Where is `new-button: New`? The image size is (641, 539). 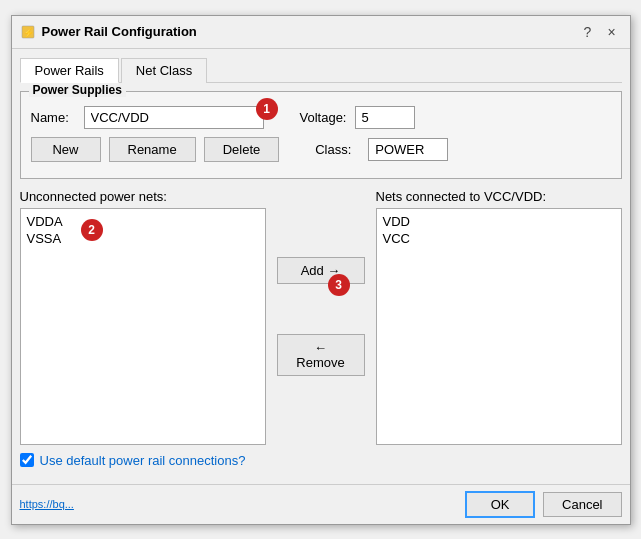
new-button: New is located at coordinates (66, 150).